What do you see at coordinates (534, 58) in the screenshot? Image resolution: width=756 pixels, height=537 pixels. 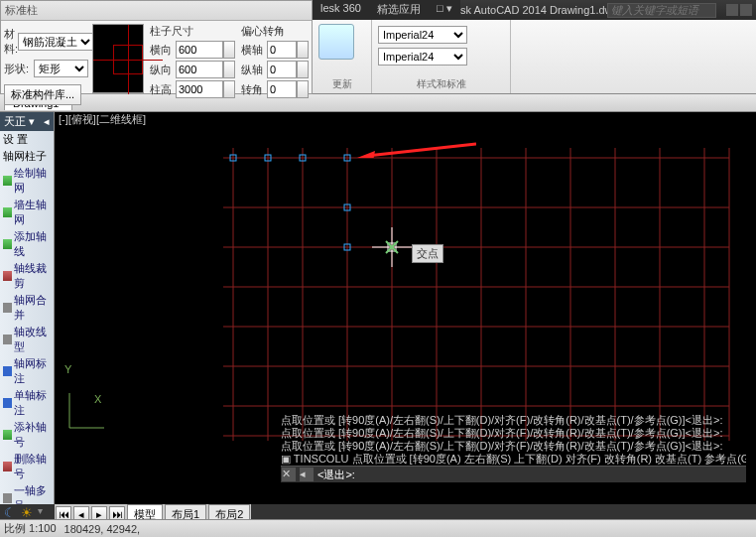 I see `ribbon: 更新 Imperial24 Imperial24 样式和标准` at bounding box center [534, 58].